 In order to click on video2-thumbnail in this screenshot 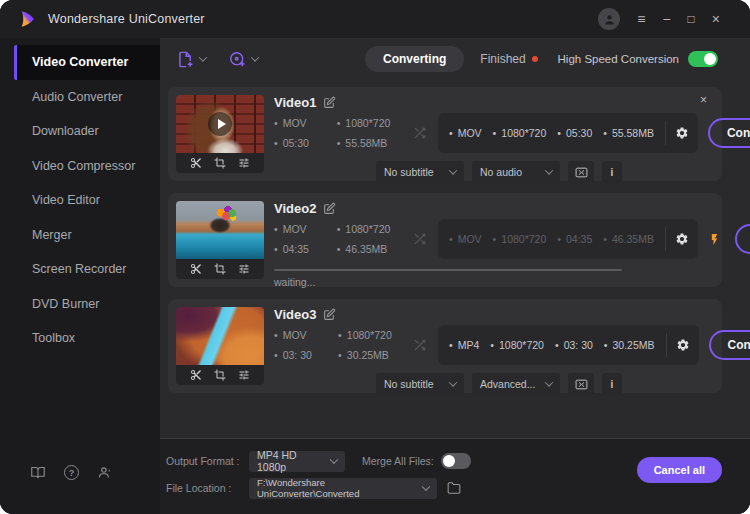, I will do `click(220, 230)`.